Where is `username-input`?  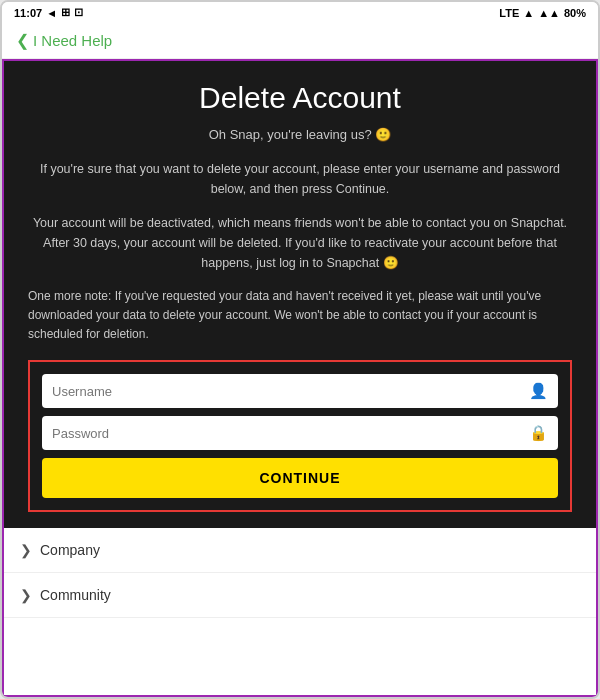 username-input is located at coordinates (288, 392).